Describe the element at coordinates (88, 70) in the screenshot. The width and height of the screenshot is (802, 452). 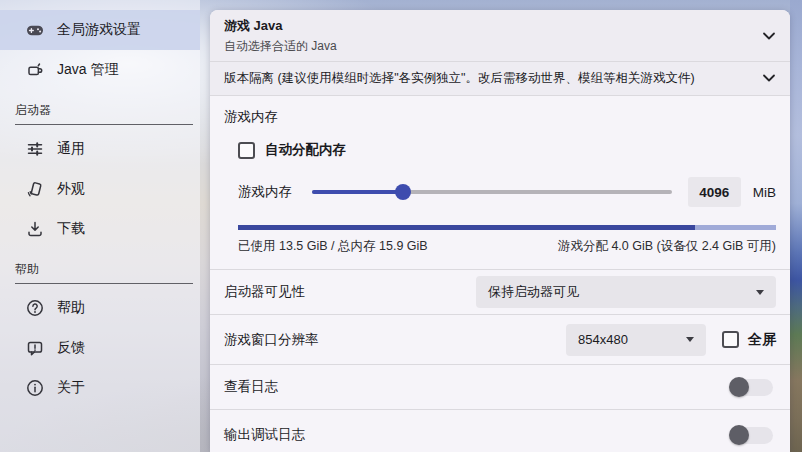
I see `sidebar-item-label: Java 管理` at that location.